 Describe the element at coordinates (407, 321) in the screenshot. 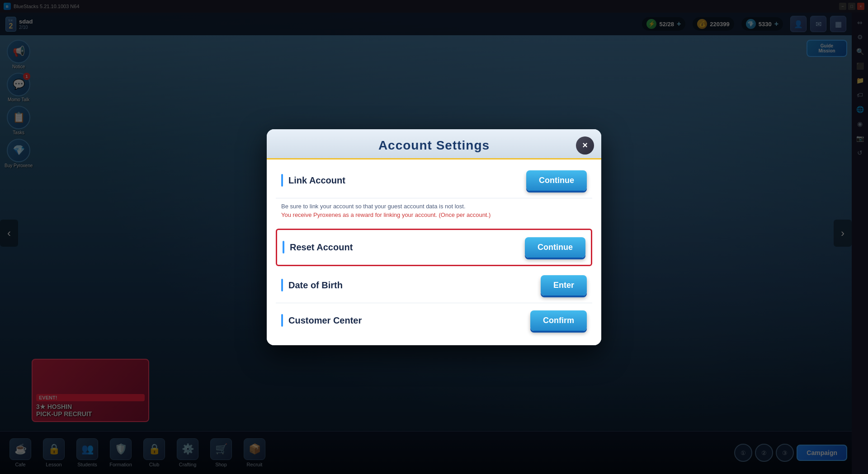

I see `customer-center-label: Customer Center` at that location.